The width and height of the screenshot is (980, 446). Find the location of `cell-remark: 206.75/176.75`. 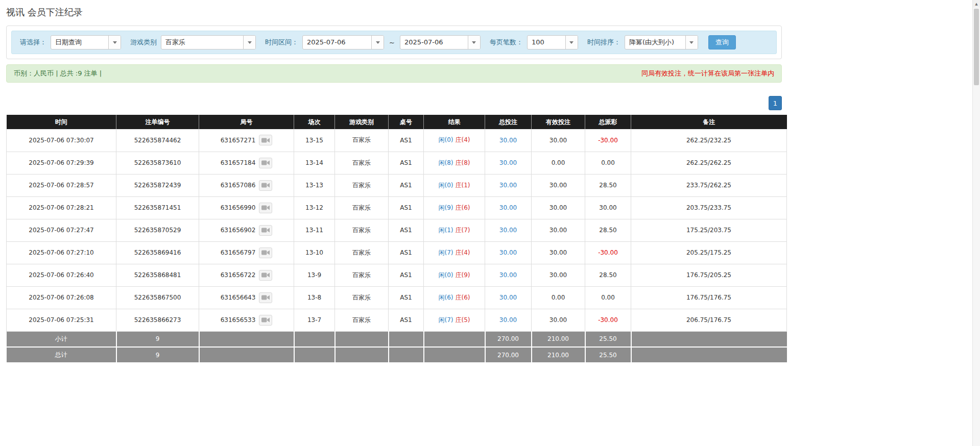

cell-remark: 206.75/176.75 is located at coordinates (709, 320).